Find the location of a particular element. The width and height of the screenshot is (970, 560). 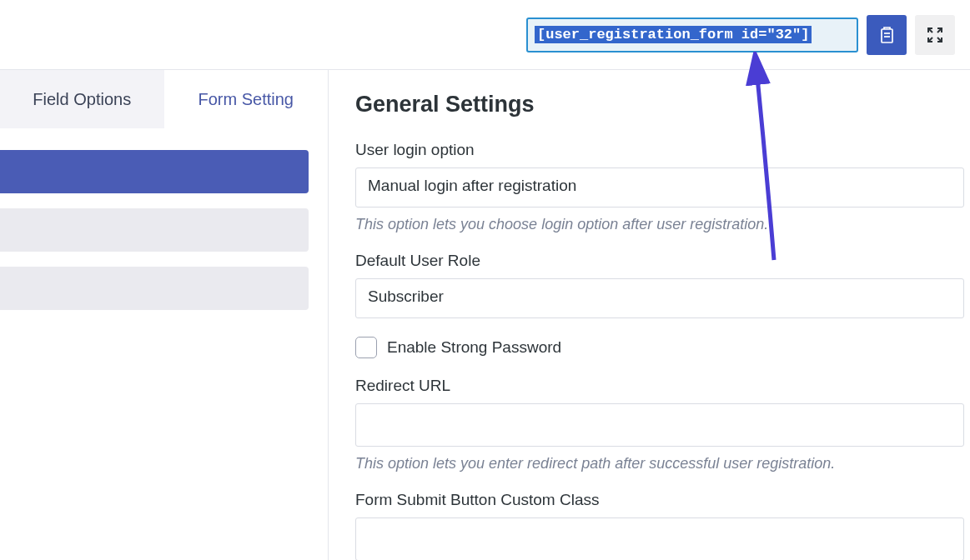

form-group-default-role: Default User Role Subscriber is located at coordinates (662, 285).